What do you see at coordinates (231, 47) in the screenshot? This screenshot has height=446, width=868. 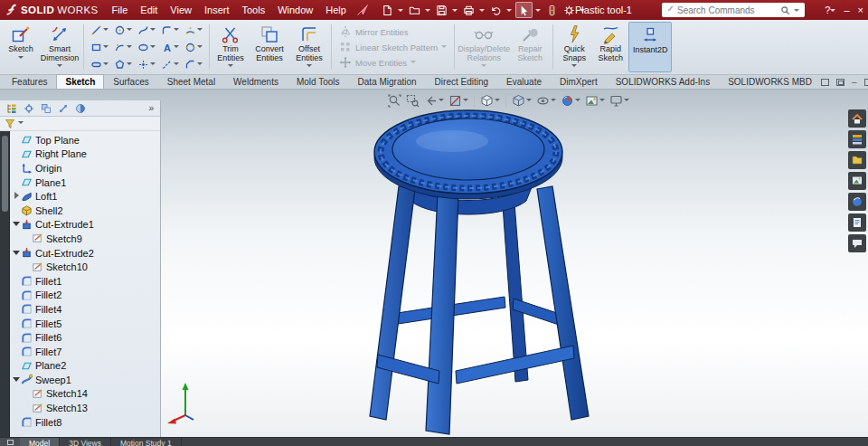 I see `trim-entities-button: Trim Entities` at bounding box center [231, 47].